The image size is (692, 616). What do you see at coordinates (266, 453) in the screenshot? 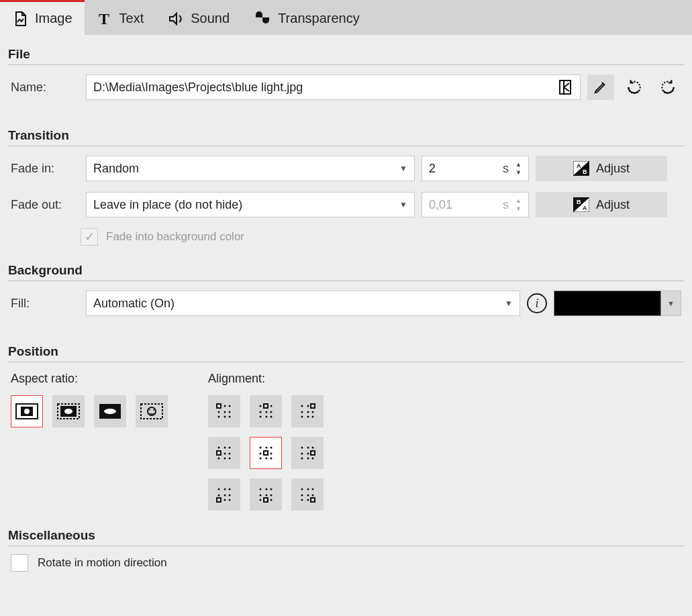
I see `align-middle-center` at bounding box center [266, 453].